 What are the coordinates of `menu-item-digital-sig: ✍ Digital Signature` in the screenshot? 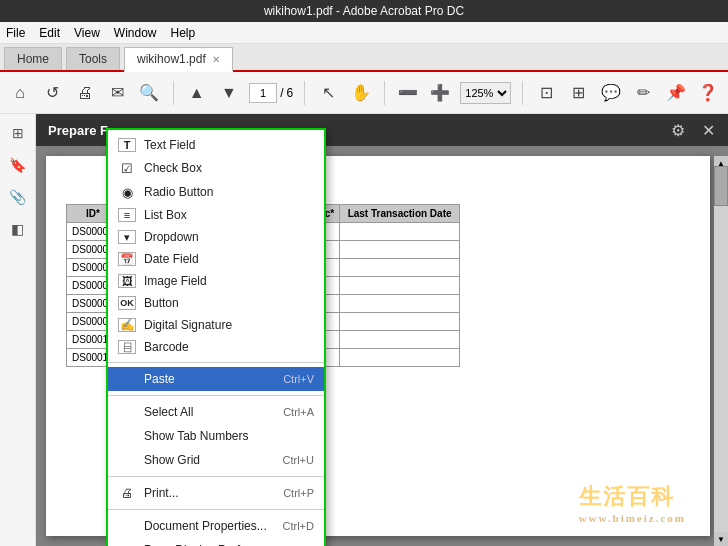 It's located at (216, 325).